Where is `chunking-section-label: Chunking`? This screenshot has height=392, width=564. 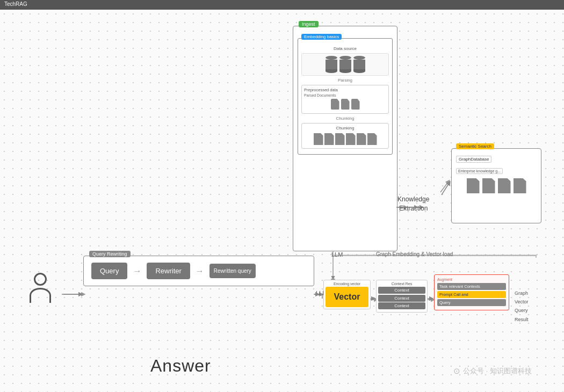 chunking-section-label: Chunking is located at coordinates (345, 128).